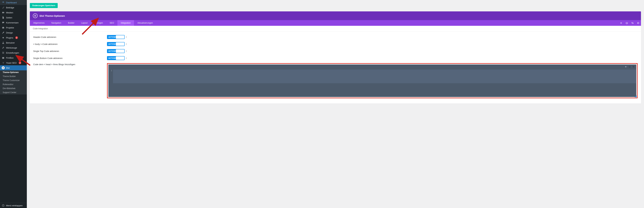 The height and width of the screenshot is (208, 644). What do you see at coordinates (10, 58) in the screenshot?
I see `sidebar-item-label: FireBox` at bounding box center [10, 58].